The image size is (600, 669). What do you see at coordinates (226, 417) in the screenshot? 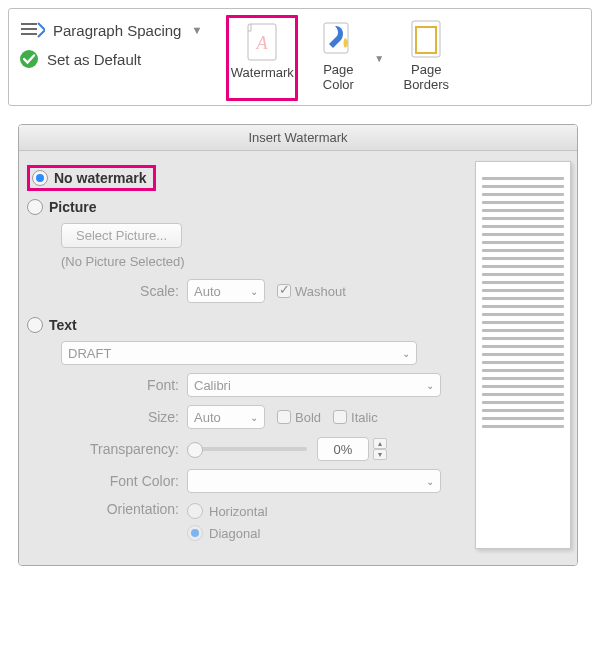
I see `size-combo: Auto ⌄` at bounding box center [226, 417].